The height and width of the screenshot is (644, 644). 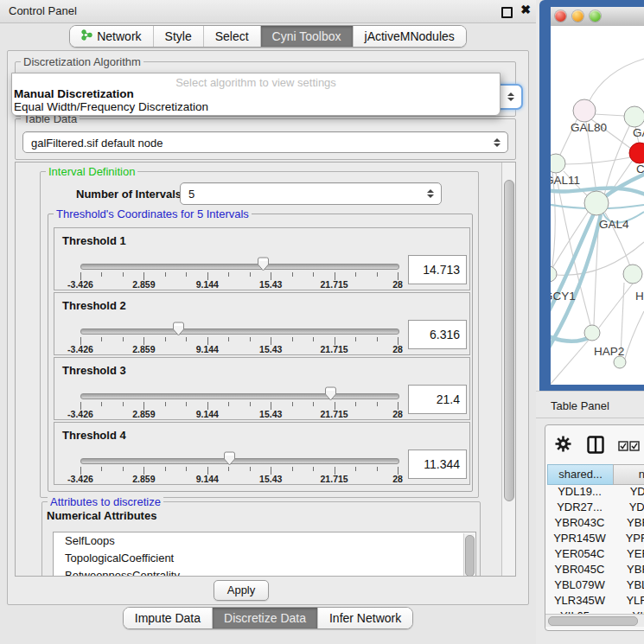 I want to click on mac-close-button, so click(x=560, y=16).